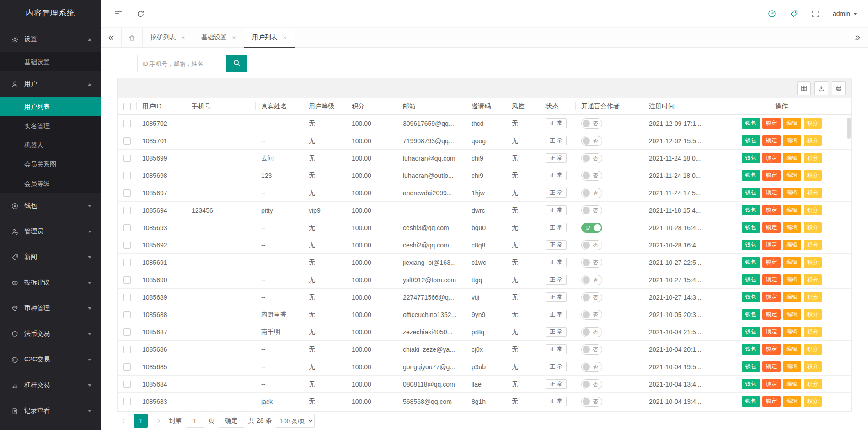 The width and height of the screenshot is (868, 430). Describe the element at coordinates (50, 39) in the screenshot. I see `sidebar-section-header: 设置` at that location.